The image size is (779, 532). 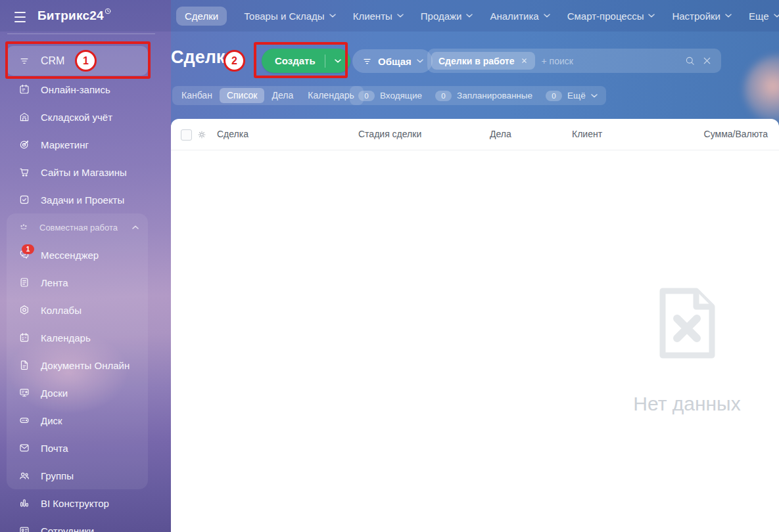 I want to click on topnav-item-сделки: Сделки, so click(x=201, y=16).